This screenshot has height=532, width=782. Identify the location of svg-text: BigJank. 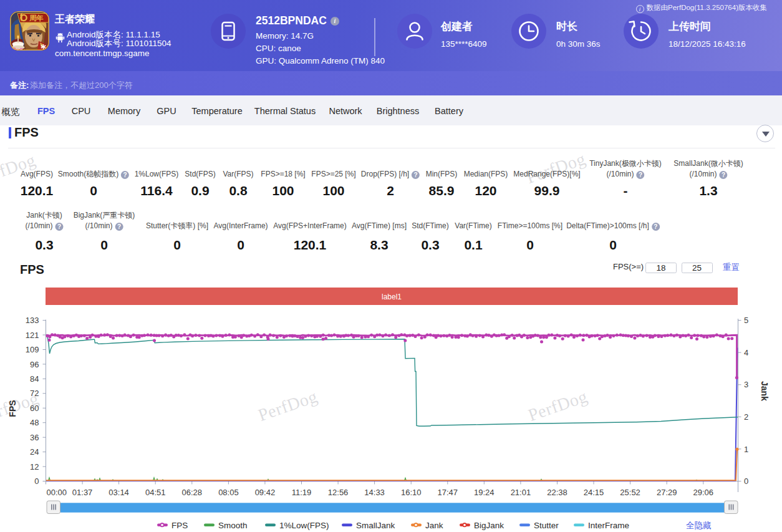
(489, 525).